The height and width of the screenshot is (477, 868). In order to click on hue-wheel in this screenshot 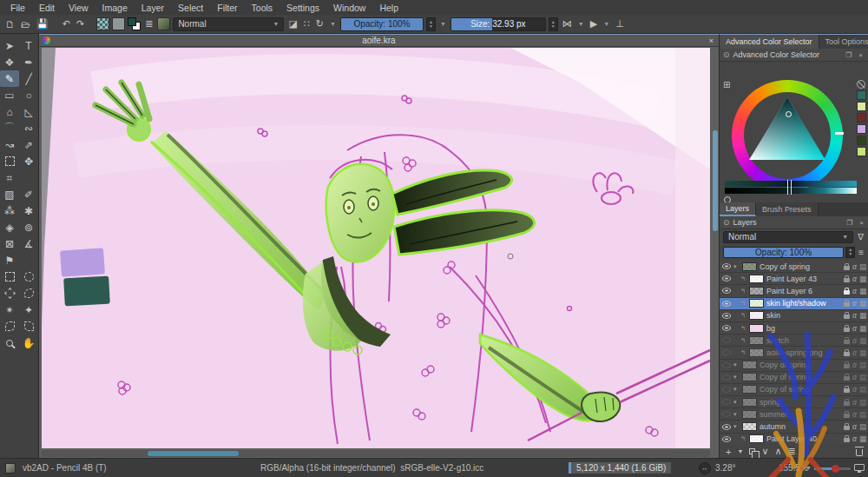, I will do `click(787, 136)`.